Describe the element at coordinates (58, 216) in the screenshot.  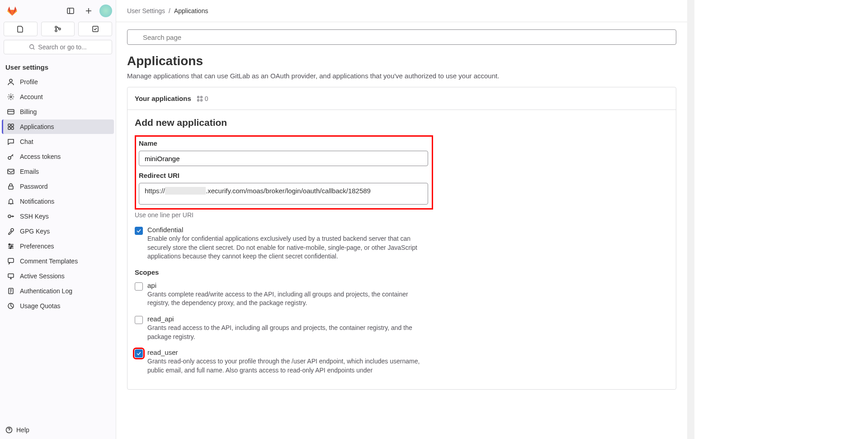
I see `sidebar-item-ssh-keys: SSH Keys` at that location.